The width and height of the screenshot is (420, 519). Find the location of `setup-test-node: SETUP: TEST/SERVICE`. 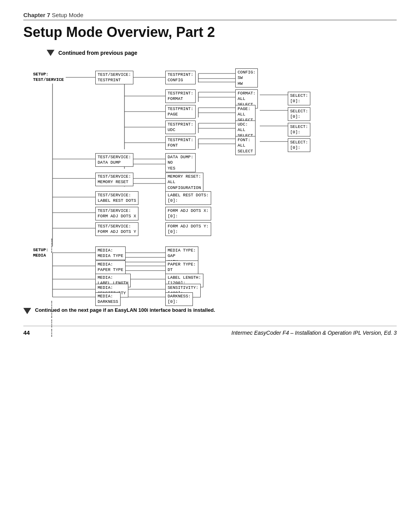

setup-test-node: SETUP: TEST/SERVICE is located at coordinates (48, 77).